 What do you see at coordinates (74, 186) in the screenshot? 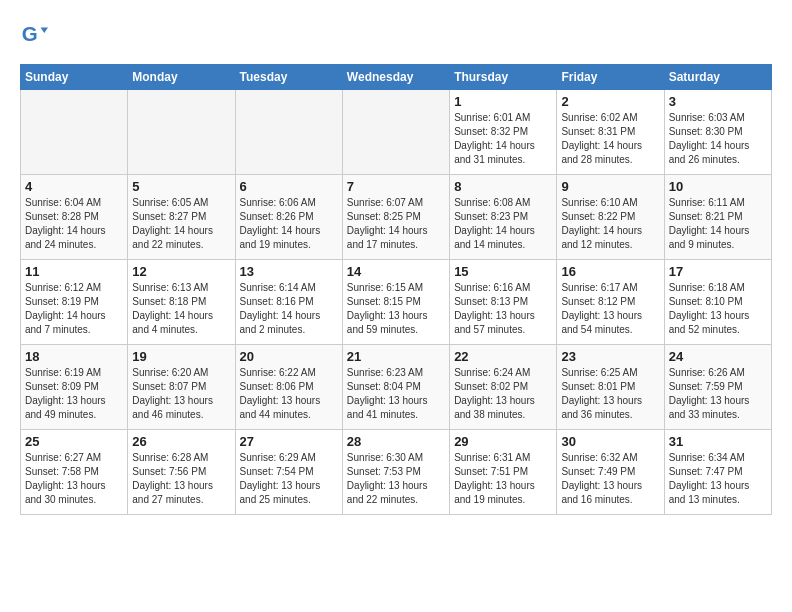
I see `day-number: 4` at bounding box center [74, 186].